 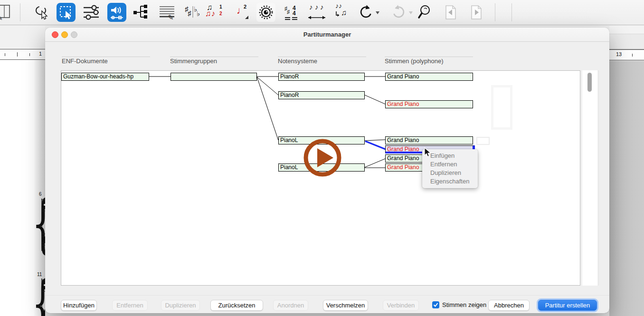 I want to click on column-header-documents: ENF-Dokumente, so click(x=85, y=61).